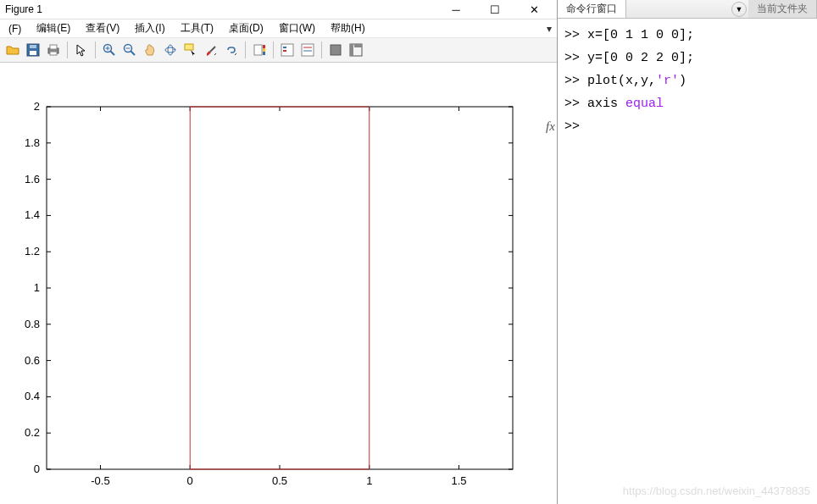 The width and height of the screenshot is (817, 504). I want to click on right-panel-header: 命令行窗口 ▼ 当前文件夹, so click(687, 9).